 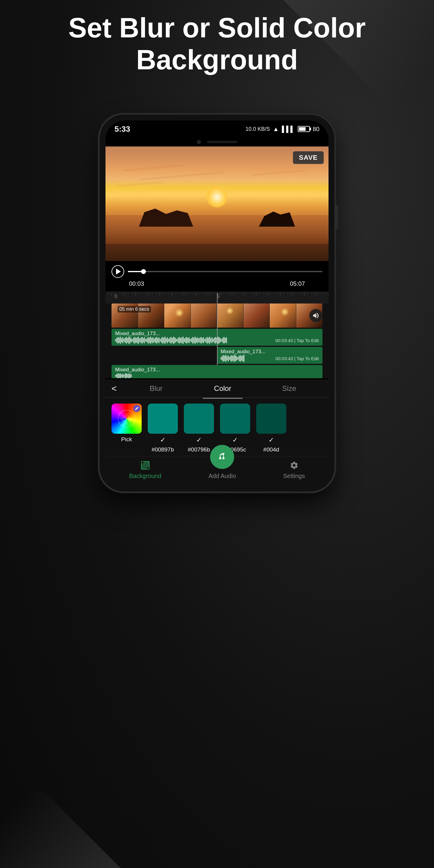 I want to click on status-time: 5:33, so click(x=122, y=129).